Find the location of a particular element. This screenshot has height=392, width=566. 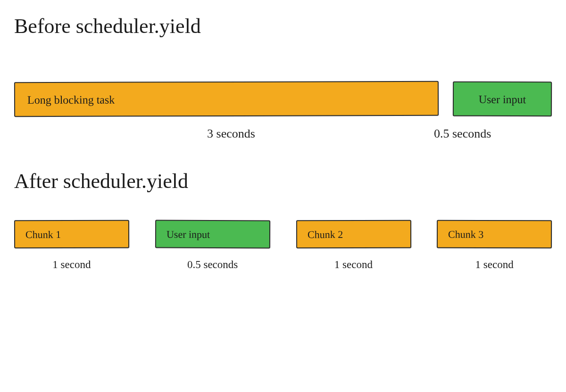

block-label: Chunk 3 is located at coordinates (466, 234).